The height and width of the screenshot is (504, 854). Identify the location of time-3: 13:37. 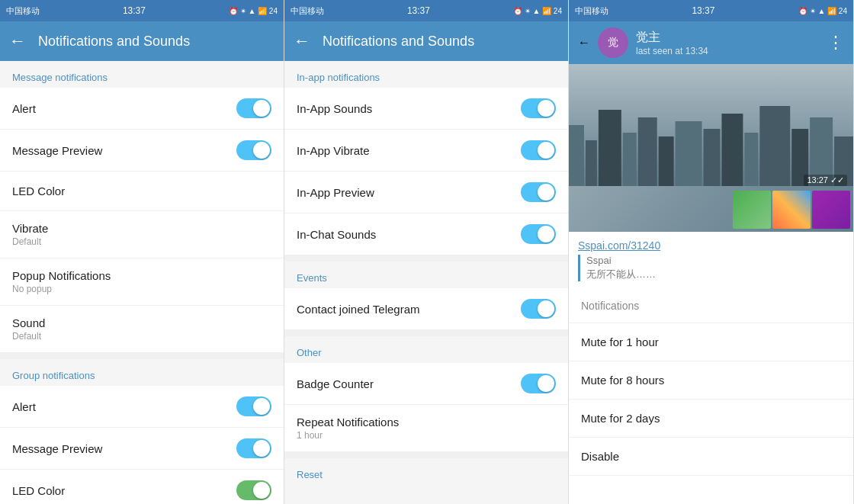
(703, 11).